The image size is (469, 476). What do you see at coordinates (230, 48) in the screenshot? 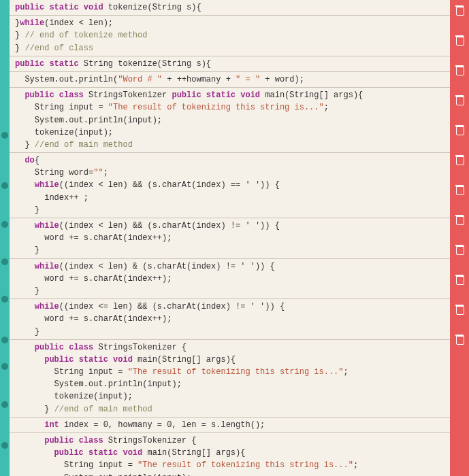
I see `code-line: } //end of class` at bounding box center [230, 48].